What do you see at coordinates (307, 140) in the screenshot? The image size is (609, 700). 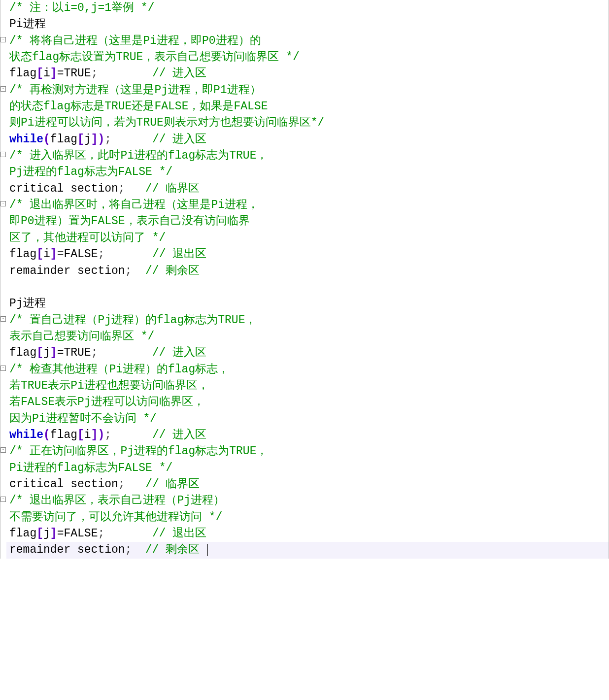 I see `code-line: while(flag[j]); // 进入区` at bounding box center [307, 140].